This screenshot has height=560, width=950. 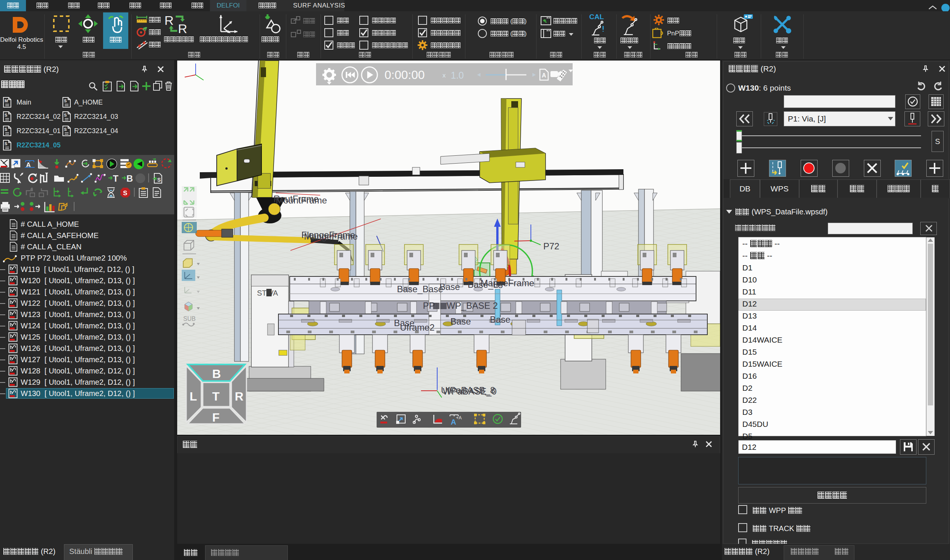 I want to click on svg-text: L, so click(x=193, y=396).